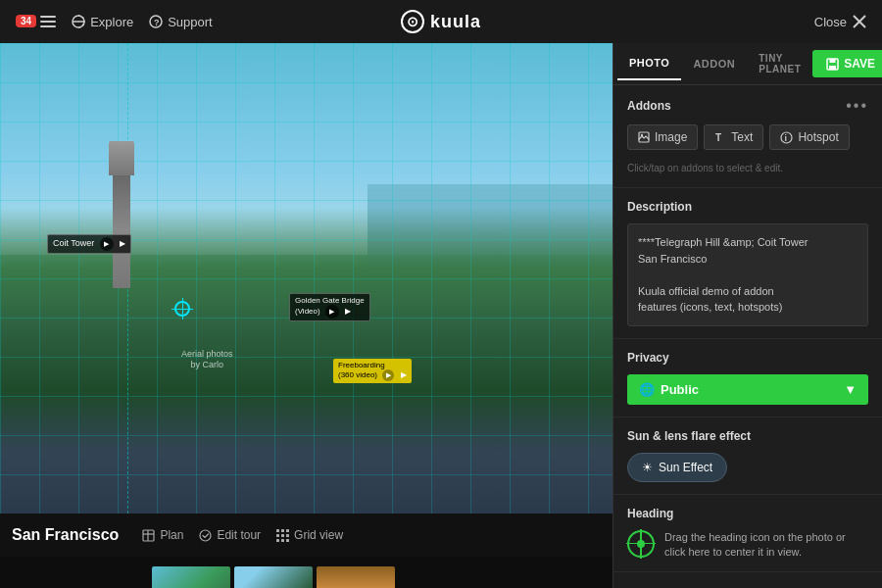 This screenshot has height=588, width=882. Describe the element at coordinates (748, 274) in the screenshot. I see `description-content: ****Telegraph Hill &amp; Coit Tower San …` at that location.